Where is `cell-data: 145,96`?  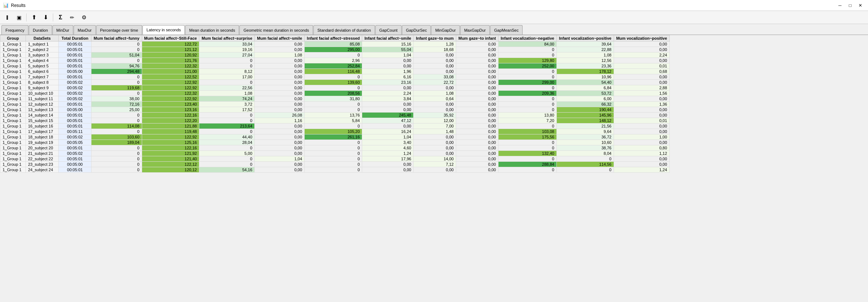 cell-data: 145,96 is located at coordinates (585, 115).